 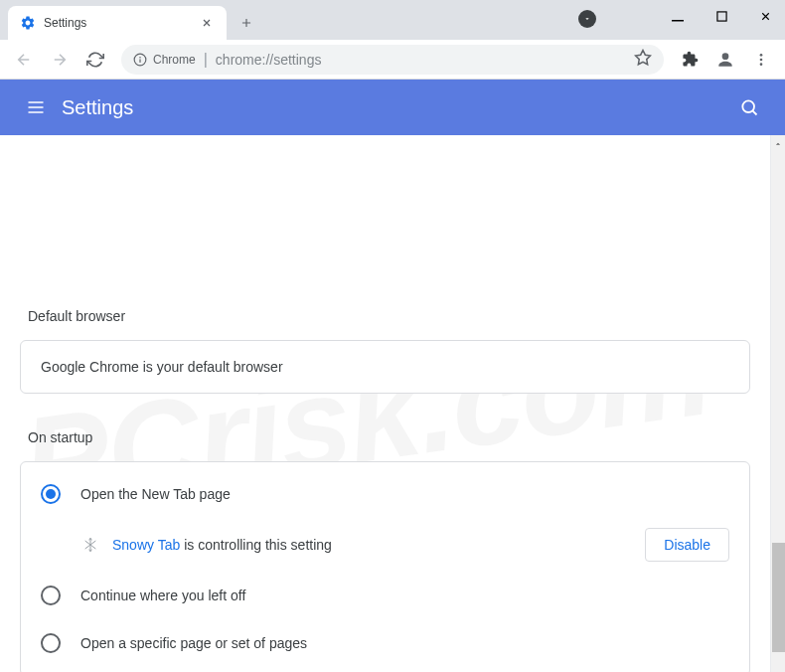 I want to click on scroll-up-icon, so click(x=778, y=143).